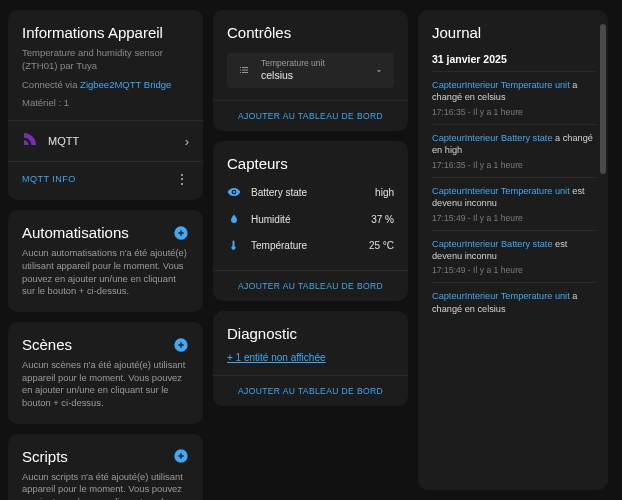  I want to click on add-scene-button, so click(181, 345).